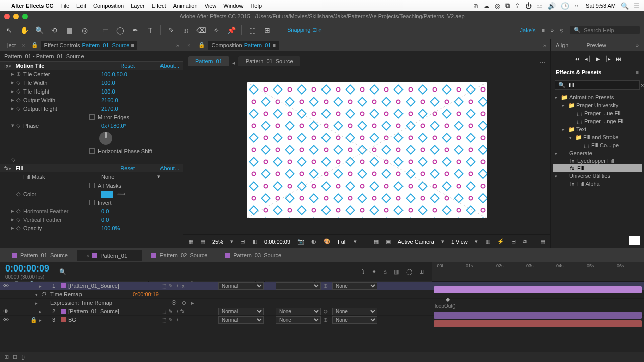 The image size is (644, 362). Describe the element at coordinates (327, 286) in the screenshot. I see `pickwhip-icon: ⊚` at that location.